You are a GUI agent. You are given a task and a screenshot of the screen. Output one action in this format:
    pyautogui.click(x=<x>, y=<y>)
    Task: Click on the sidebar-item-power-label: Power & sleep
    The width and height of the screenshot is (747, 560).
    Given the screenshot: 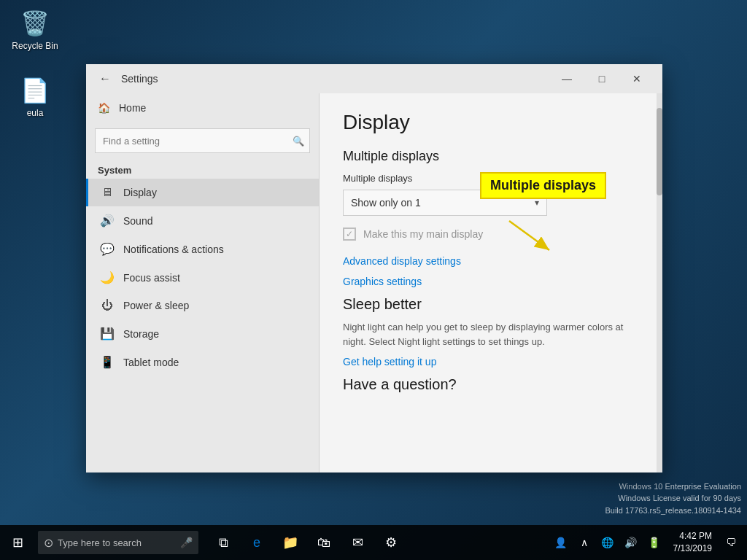 What is the action you would take?
    pyautogui.click(x=156, y=306)
    